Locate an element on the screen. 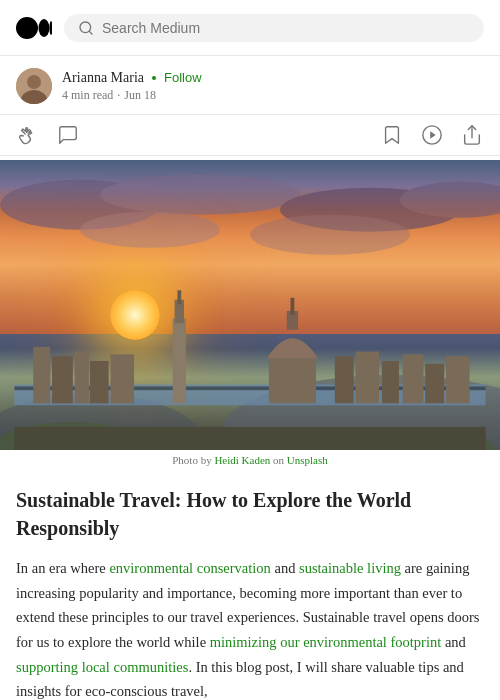 The height and width of the screenshot is (700, 500). avatar is located at coordinates (34, 86).